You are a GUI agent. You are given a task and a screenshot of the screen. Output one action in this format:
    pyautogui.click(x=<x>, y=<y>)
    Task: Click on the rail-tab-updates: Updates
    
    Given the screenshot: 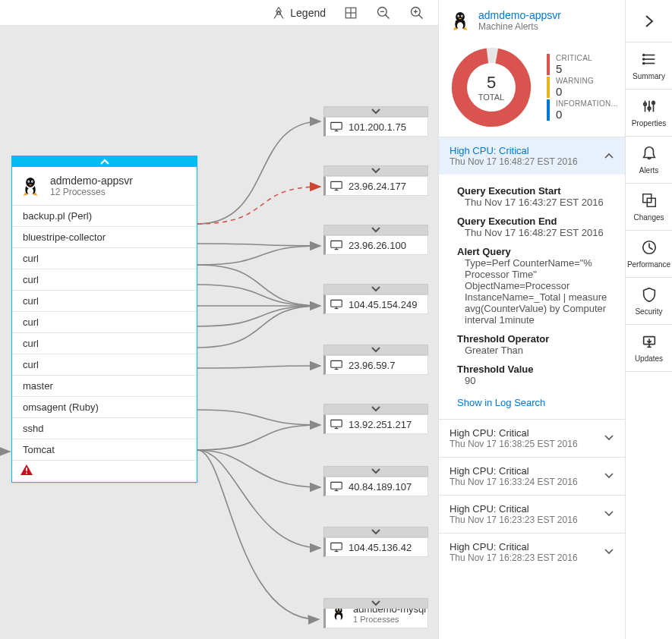 What is the action you would take?
    pyautogui.click(x=648, y=348)
    